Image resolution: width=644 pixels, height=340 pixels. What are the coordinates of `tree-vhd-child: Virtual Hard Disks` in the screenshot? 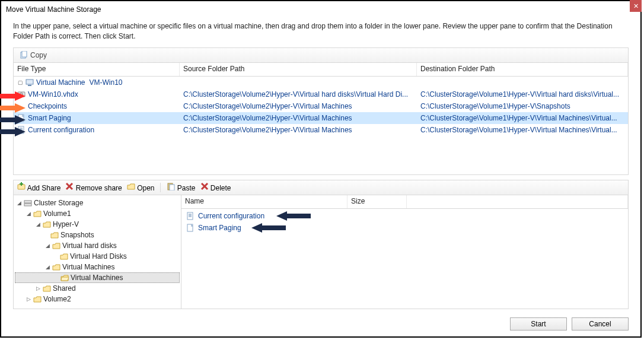 It's located at (97, 256).